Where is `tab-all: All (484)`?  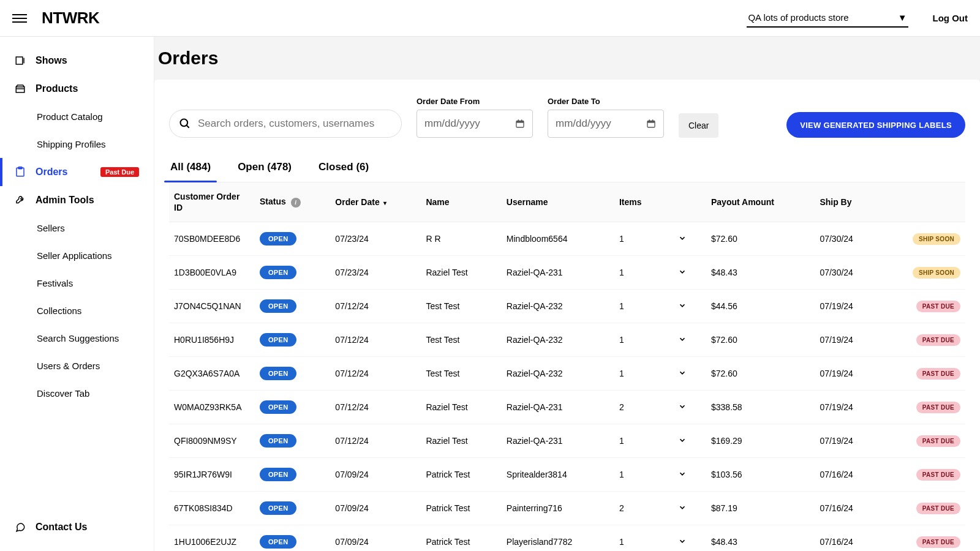
tab-all: All (484) is located at coordinates (190, 168).